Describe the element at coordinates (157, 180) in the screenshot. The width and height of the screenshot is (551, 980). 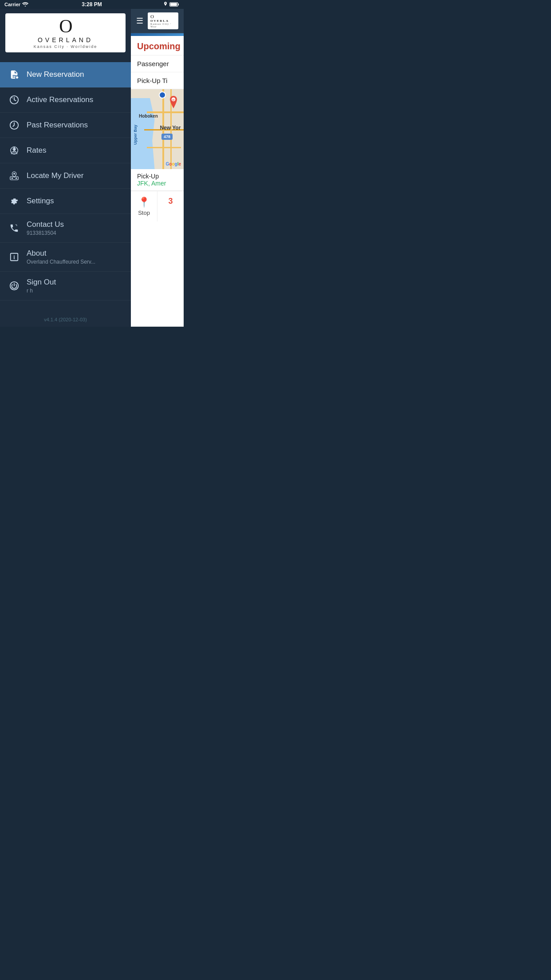
I see `pickup-row: Pick-Up JFK, Amer` at that location.